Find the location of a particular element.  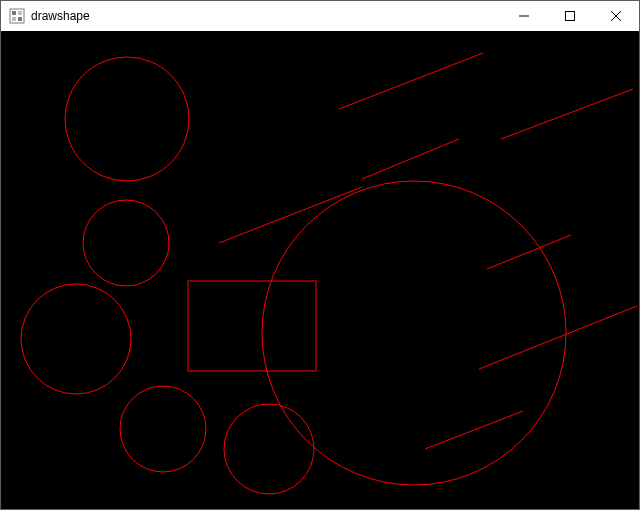

maximize-button is located at coordinates (570, 16).